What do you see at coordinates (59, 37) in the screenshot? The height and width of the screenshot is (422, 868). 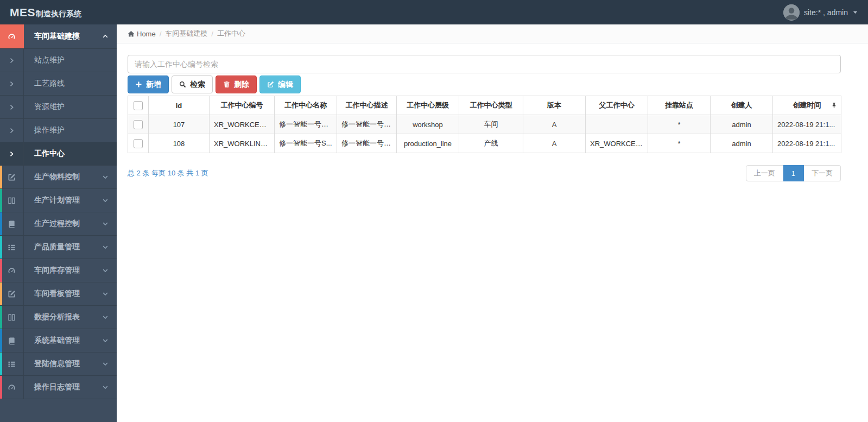 I see `sidebar-group-workshop-base-modeling: 车间基础建模` at bounding box center [59, 37].